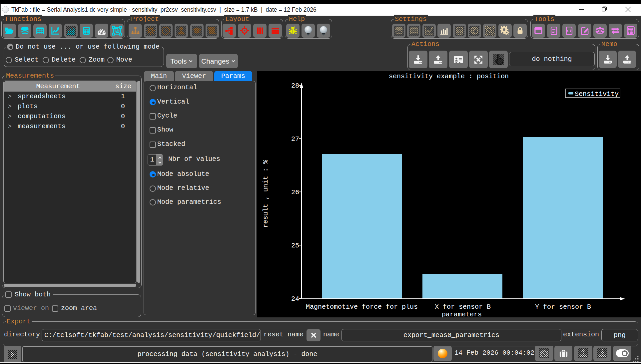  Describe the element at coordinates (563, 307) in the screenshot. I see `svg-text: Y for sensor B` at that location.